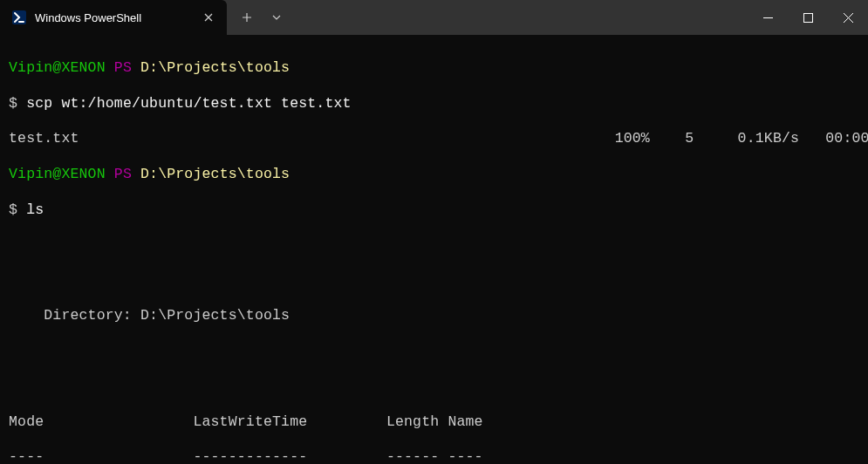 This screenshot has height=464, width=868. What do you see at coordinates (848, 17) in the screenshot?
I see `close-window-button` at bounding box center [848, 17].